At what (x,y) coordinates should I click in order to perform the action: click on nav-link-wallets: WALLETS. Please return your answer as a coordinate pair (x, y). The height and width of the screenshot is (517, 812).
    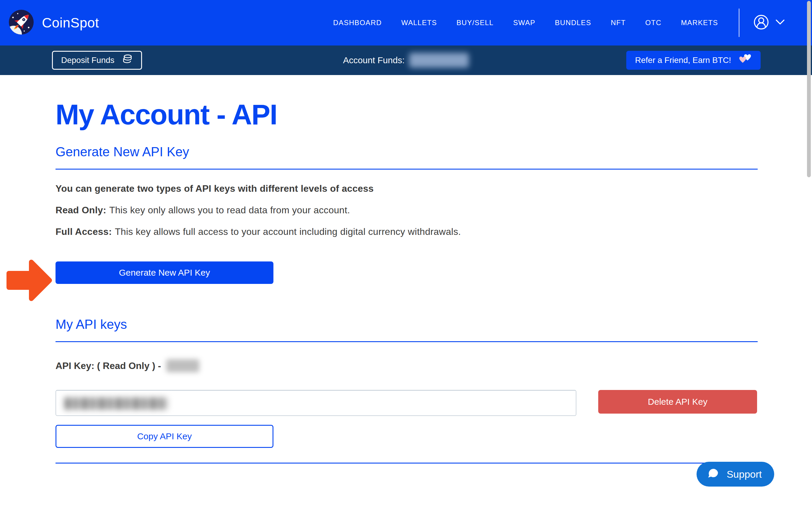
    Looking at the image, I should click on (419, 23).